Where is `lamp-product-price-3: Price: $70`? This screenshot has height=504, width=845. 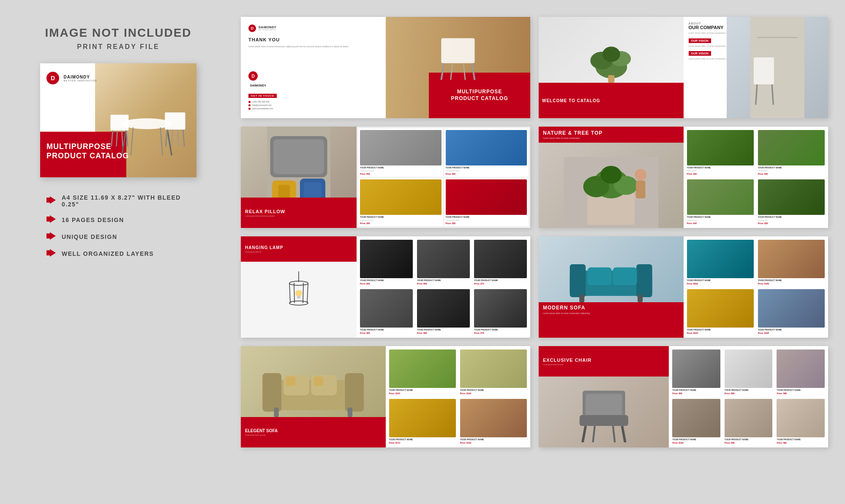 lamp-product-price-3: Price: $70 is located at coordinates (500, 284).